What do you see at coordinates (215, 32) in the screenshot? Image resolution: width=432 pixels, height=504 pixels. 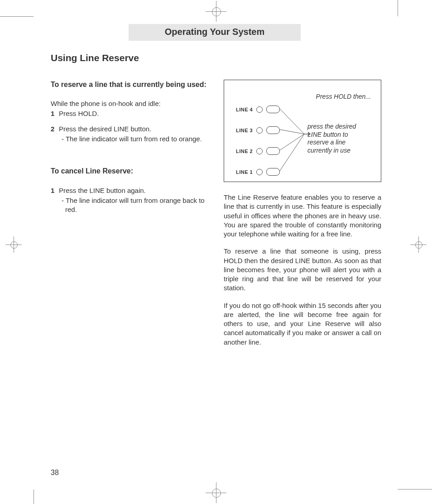 I see `page-header-title: Operating Your System` at bounding box center [215, 32].